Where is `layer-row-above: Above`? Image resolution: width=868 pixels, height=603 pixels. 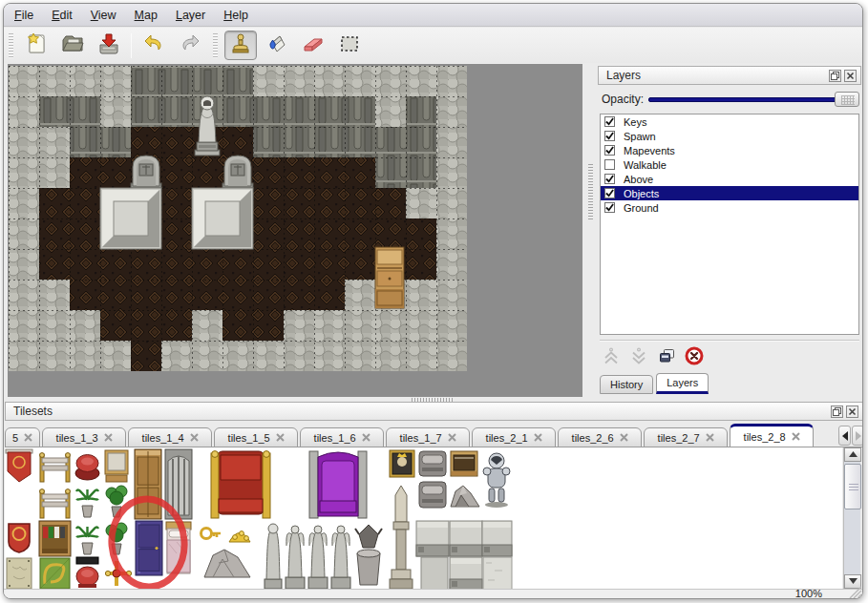 layer-row-above: Above is located at coordinates (730, 179).